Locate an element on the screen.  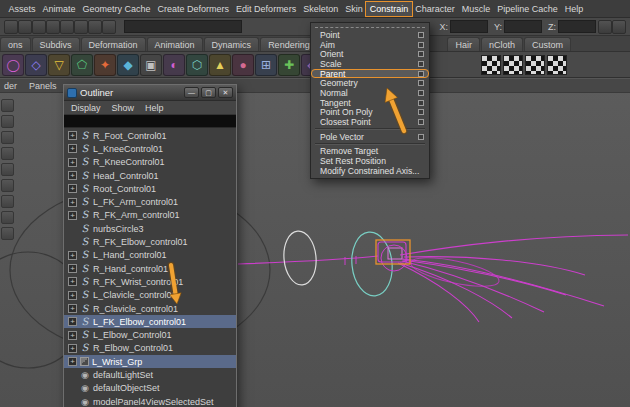
scale-tool-icon is located at coordinates (8, 186).